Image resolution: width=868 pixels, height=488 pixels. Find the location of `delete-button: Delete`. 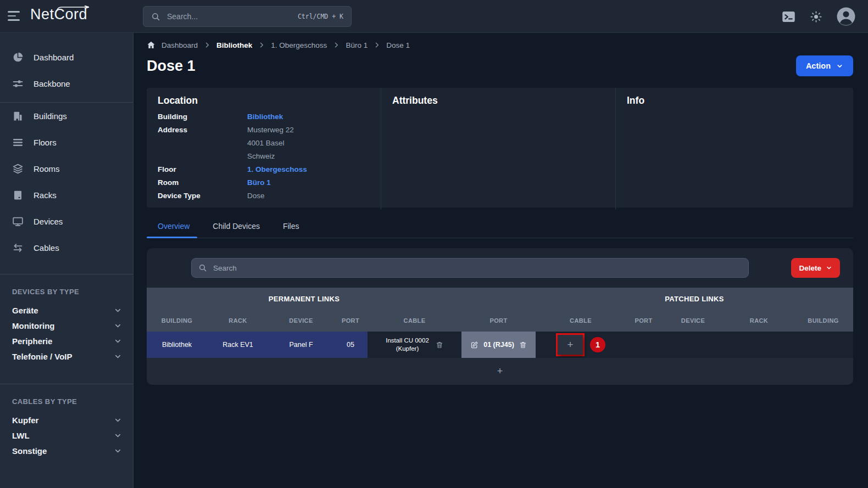

delete-button: Delete is located at coordinates (815, 268).